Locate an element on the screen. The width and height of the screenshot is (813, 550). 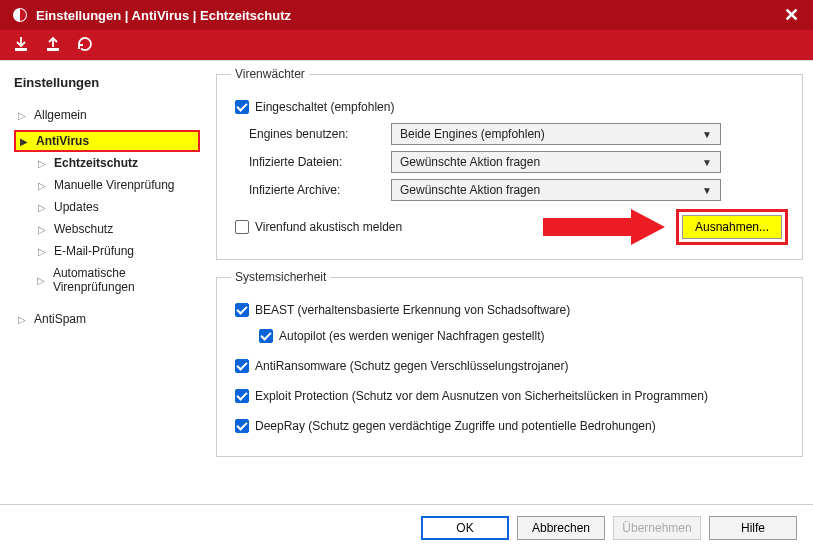
exceptions-button: Ausnahmen... is located at coordinates (732, 227).